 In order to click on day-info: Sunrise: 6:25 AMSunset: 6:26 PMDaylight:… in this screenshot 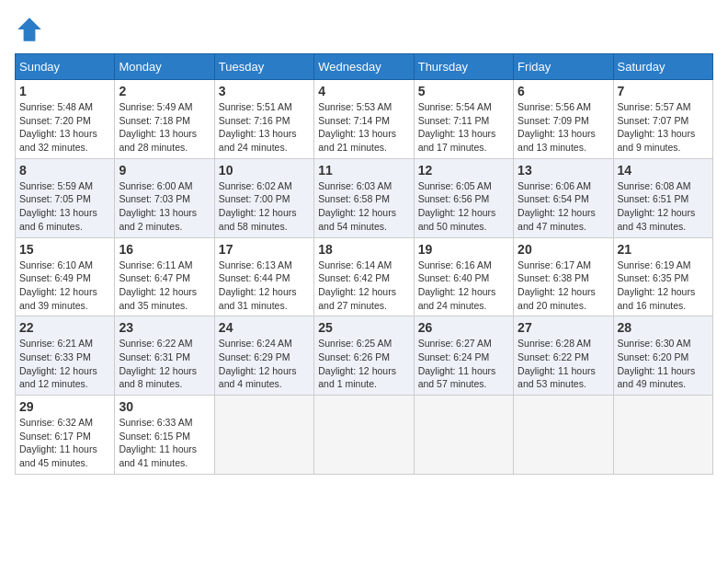, I will do `click(364, 364)`.